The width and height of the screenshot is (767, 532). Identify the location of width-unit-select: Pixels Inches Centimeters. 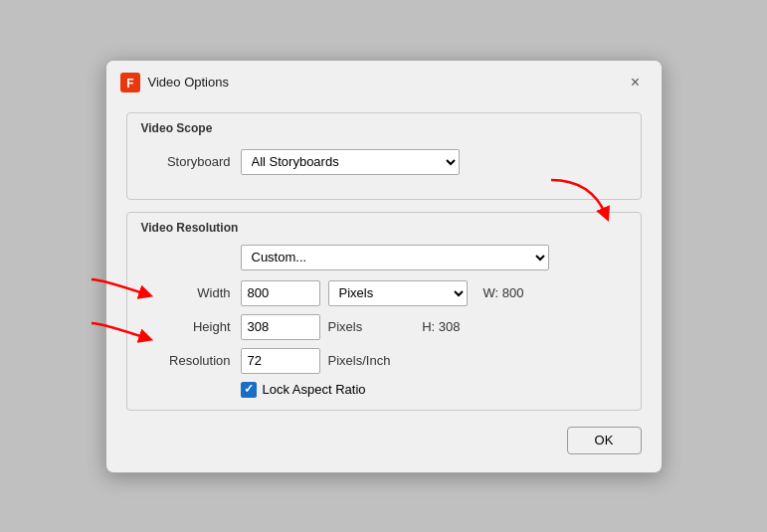
(398, 293).